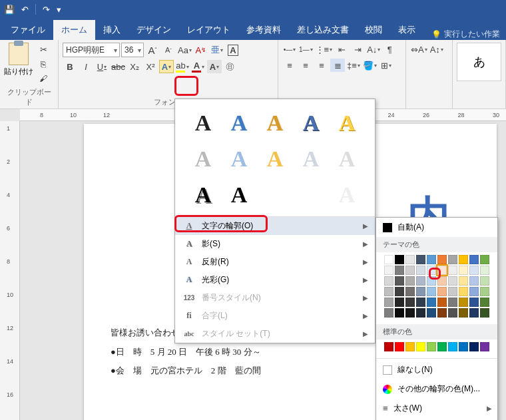 The width and height of the screenshot is (506, 420). Describe the element at coordinates (370, 65) in the screenshot. I see `shading-button: 🪣` at that location.